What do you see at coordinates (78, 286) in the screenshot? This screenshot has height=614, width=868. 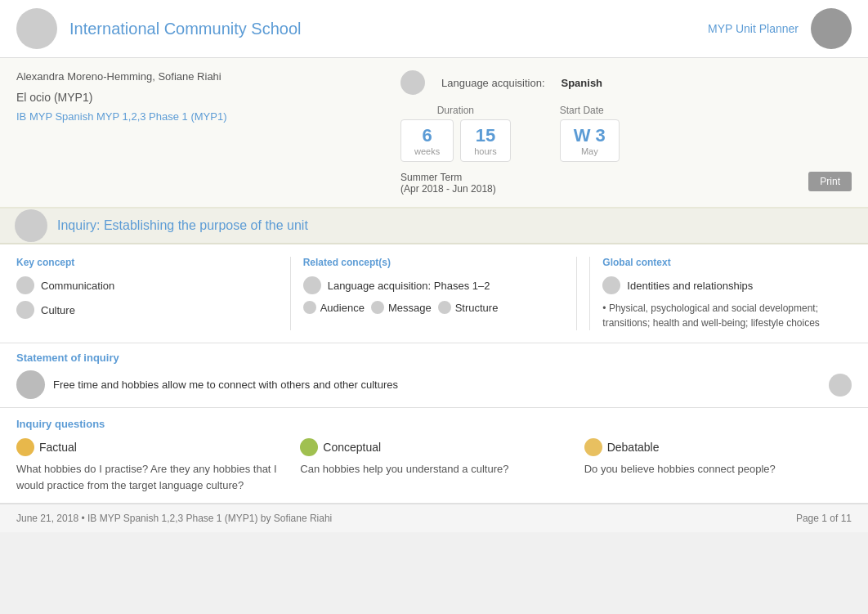 I see `concept-communication-text: Communication` at bounding box center [78, 286].